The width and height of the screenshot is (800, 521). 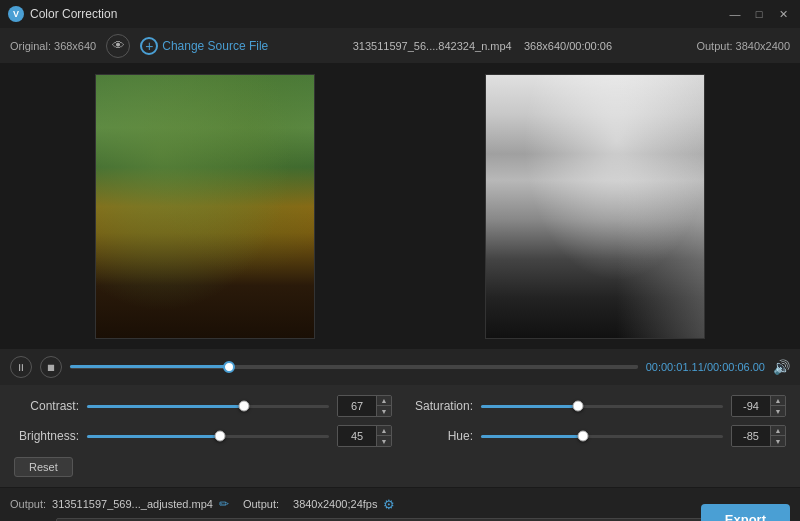 I want to click on hue-value-input, so click(x=751, y=436).